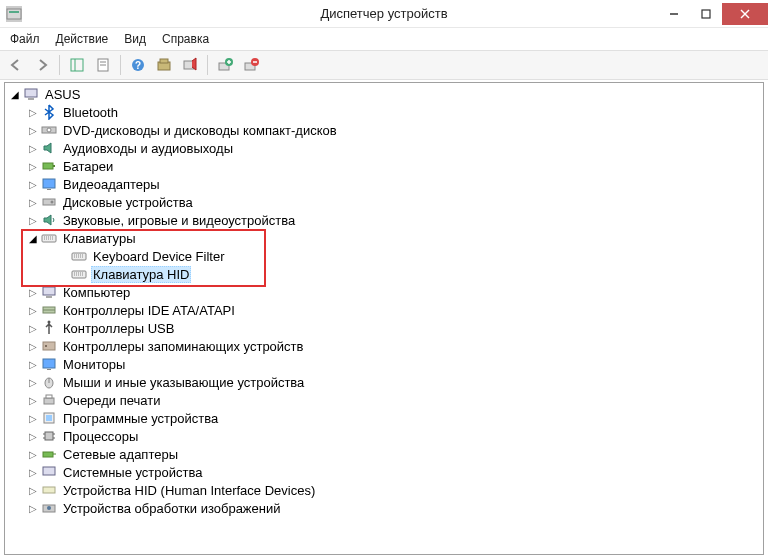 This screenshot has height=559, width=768. What do you see at coordinates (62, 94) in the screenshot?
I see `node-label: ASUS` at bounding box center [62, 94].